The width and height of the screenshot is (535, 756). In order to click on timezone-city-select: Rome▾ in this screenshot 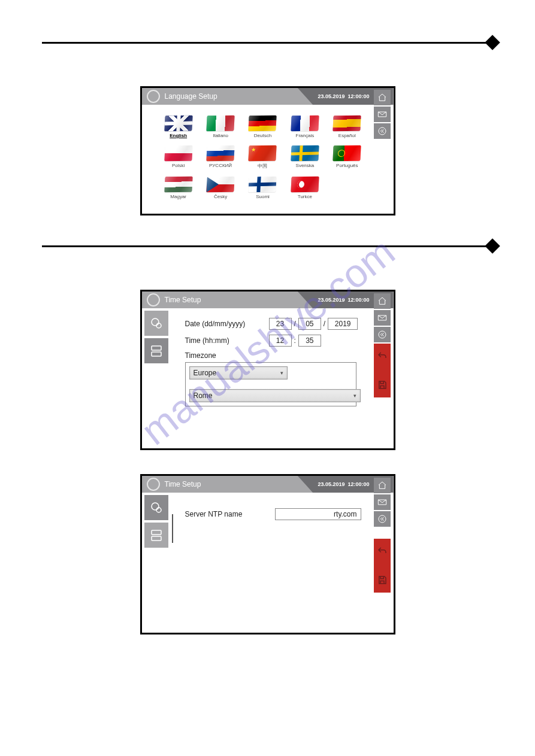, I will do `click(275, 396)`.